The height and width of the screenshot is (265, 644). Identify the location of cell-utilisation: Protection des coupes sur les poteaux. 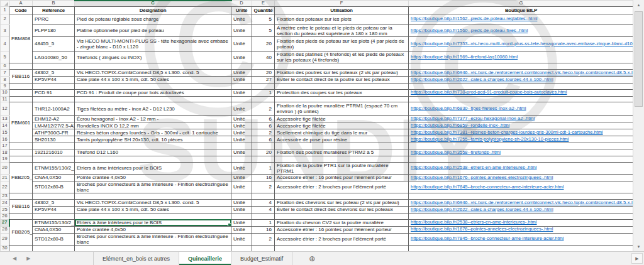
(342, 93).